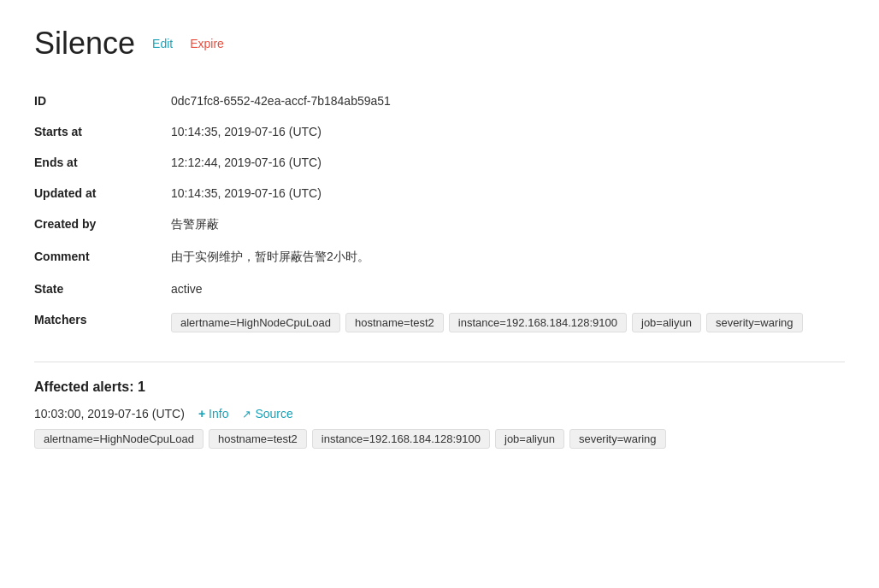 Image resolution: width=879 pixels, height=588 pixels. I want to click on id-label: ID, so click(103, 101).